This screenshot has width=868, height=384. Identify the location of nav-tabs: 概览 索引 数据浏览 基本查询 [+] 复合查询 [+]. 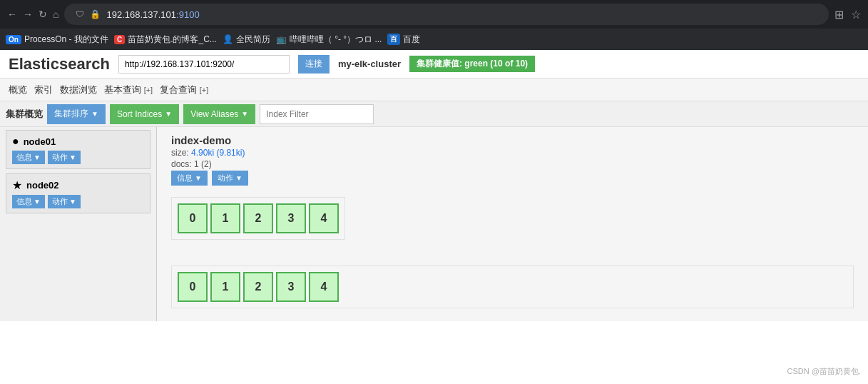
(434, 90).